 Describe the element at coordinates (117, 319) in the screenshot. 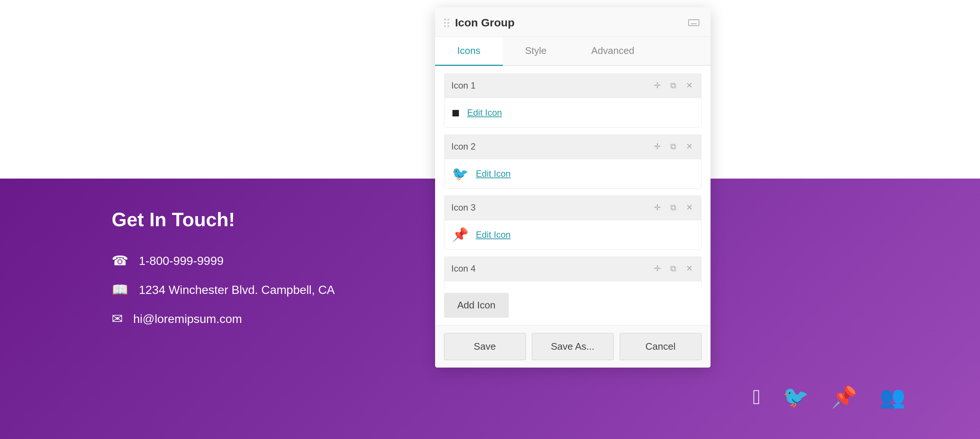

I see `email-icon: ✉` at that location.